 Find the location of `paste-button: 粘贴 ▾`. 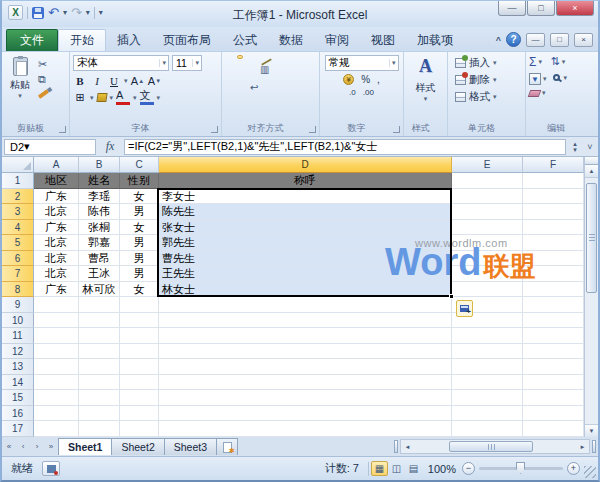

paste-button: 粘贴 ▾ is located at coordinates (20, 88).